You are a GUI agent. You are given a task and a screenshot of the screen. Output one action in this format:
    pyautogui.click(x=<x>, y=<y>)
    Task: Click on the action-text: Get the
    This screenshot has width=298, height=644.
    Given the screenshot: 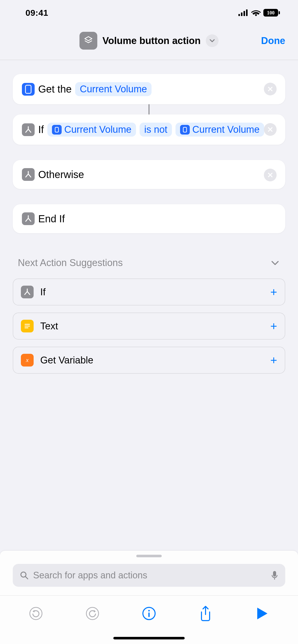 What is the action you would take?
    pyautogui.click(x=55, y=89)
    